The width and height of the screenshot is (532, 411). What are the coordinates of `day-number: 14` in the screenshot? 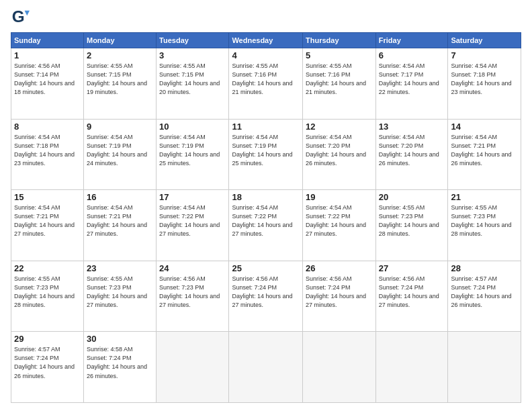 It's located at (484, 126).